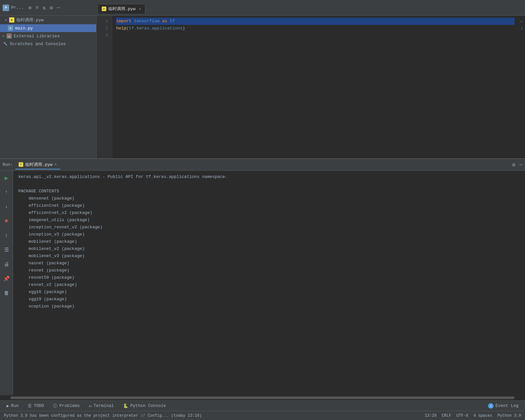 The image size is (525, 420). I want to click on python-console-tab-text: Python Console, so click(148, 406).